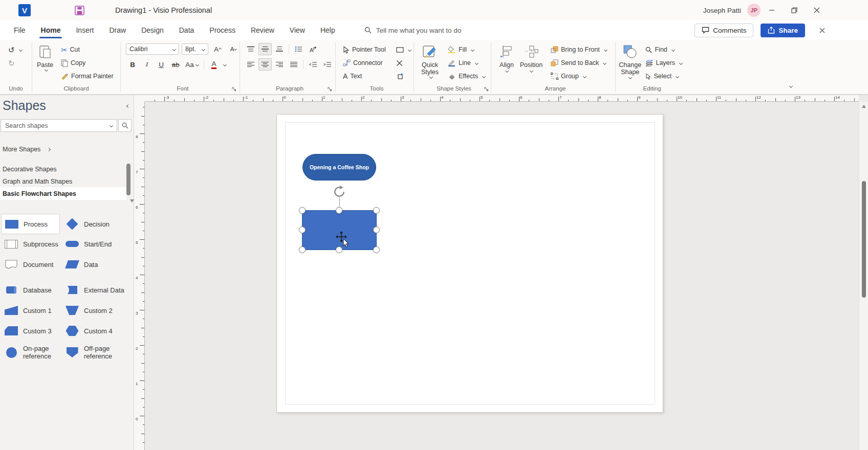  I want to click on line-button: Line, so click(467, 63).